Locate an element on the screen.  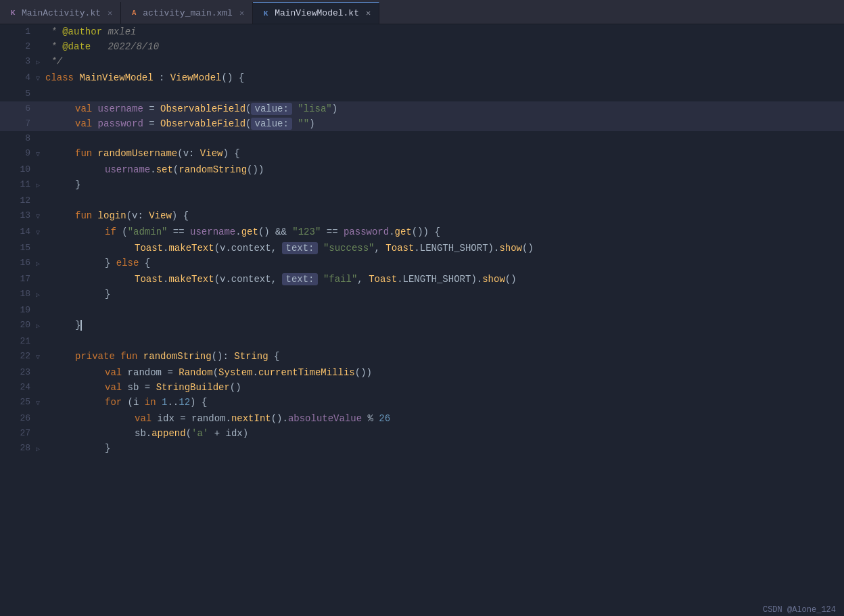
line-number: 1 is located at coordinates (15, 32).